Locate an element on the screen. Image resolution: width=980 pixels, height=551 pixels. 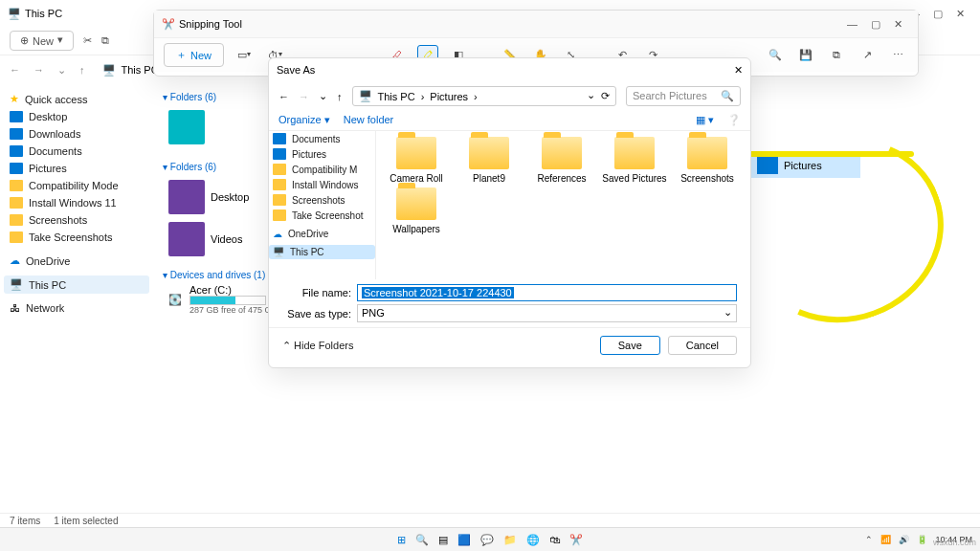
sa-take: Take Screenshot is located at coordinates (322, 215).